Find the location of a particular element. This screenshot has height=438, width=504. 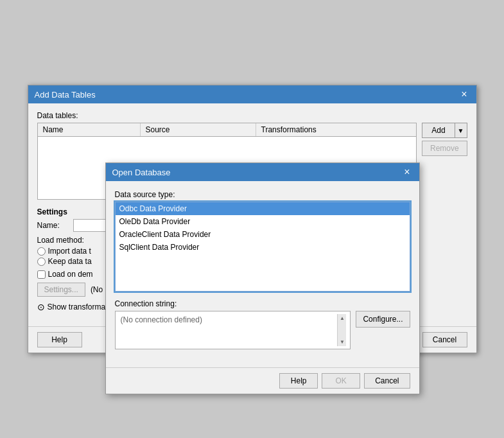

modal-titlebar: Open Database × is located at coordinates (263, 172).